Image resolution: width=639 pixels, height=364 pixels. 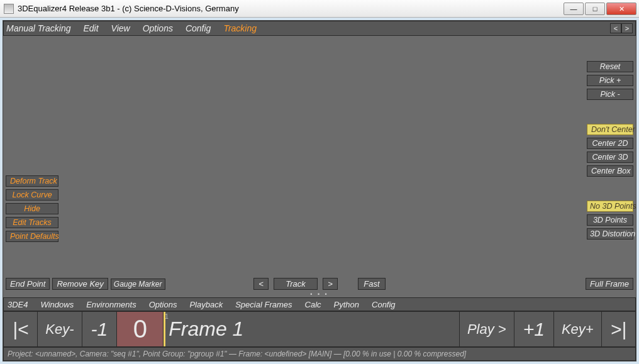 What do you see at coordinates (167, 317) in the screenshot?
I see `timeline-tick: 1` at bounding box center [167, 317].